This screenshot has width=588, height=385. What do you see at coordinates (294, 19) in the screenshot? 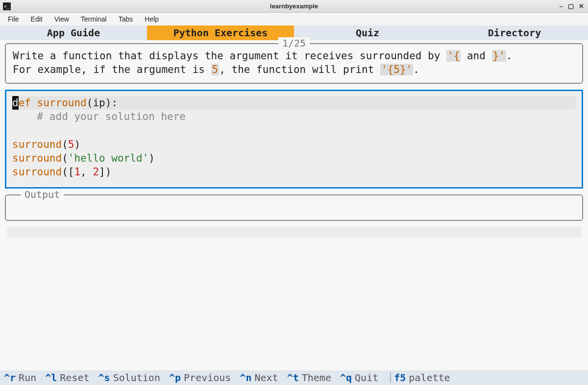
I see `menubar: File Edit View Terminal Tabs Help` at bounding box center [294, 19].